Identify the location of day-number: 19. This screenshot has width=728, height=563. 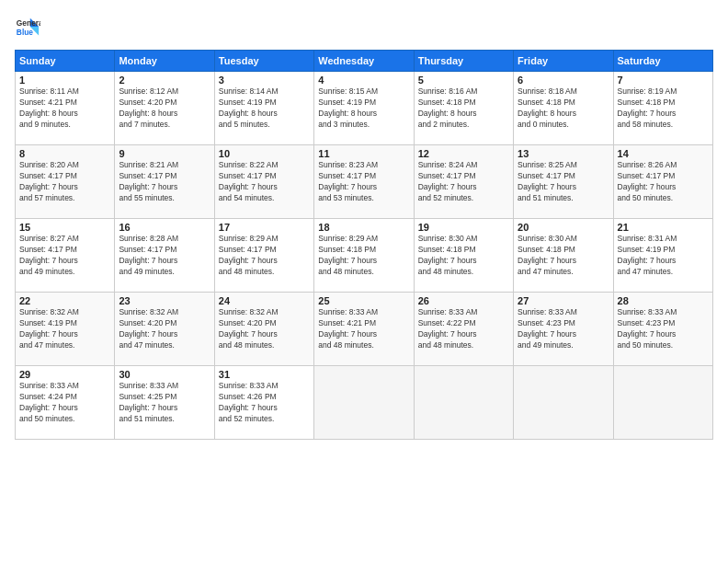
(463, 227).